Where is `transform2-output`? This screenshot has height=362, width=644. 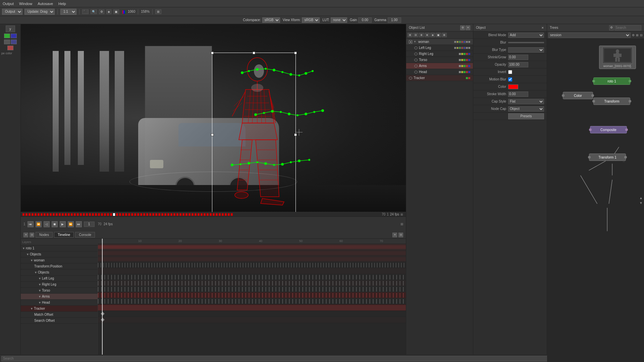
transform2-output is located at coordinates (626, 157).